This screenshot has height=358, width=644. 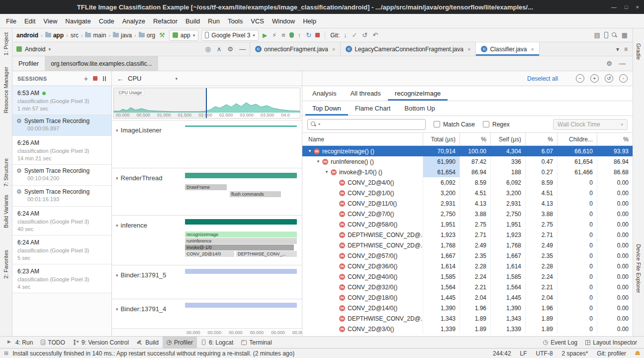 What do you see at coordinates (6, 90) in the screenshot?
I see `tool-stripe-resource-manager: Resource Manager` at bounding box center [6, 90].